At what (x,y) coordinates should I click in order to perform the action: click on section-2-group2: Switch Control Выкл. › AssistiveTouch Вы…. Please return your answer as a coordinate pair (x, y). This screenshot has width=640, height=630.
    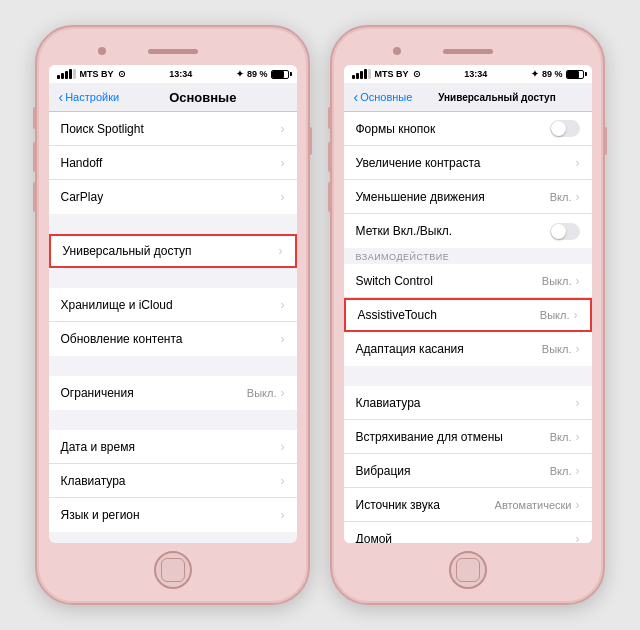
    Looking at the image, I should click on (468, 315).